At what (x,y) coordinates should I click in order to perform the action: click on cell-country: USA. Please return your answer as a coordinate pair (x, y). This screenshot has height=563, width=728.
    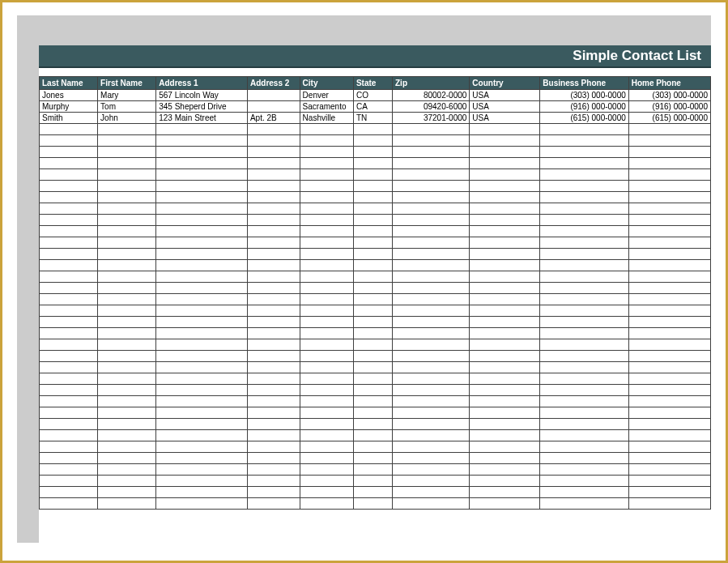
    Looking at the image, I should click on (505, 118).